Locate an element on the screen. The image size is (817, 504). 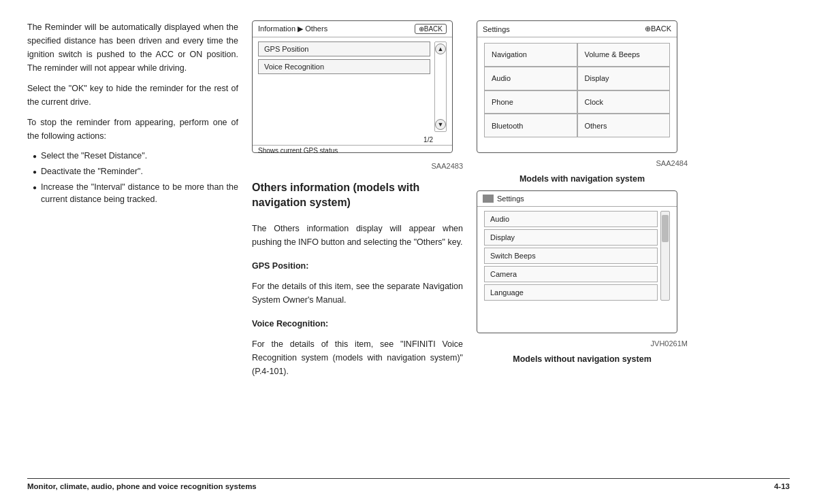
settings-no-nav-body: Audio Display Switch Beeps Camera Langua… is located at coordinates (577, 256).